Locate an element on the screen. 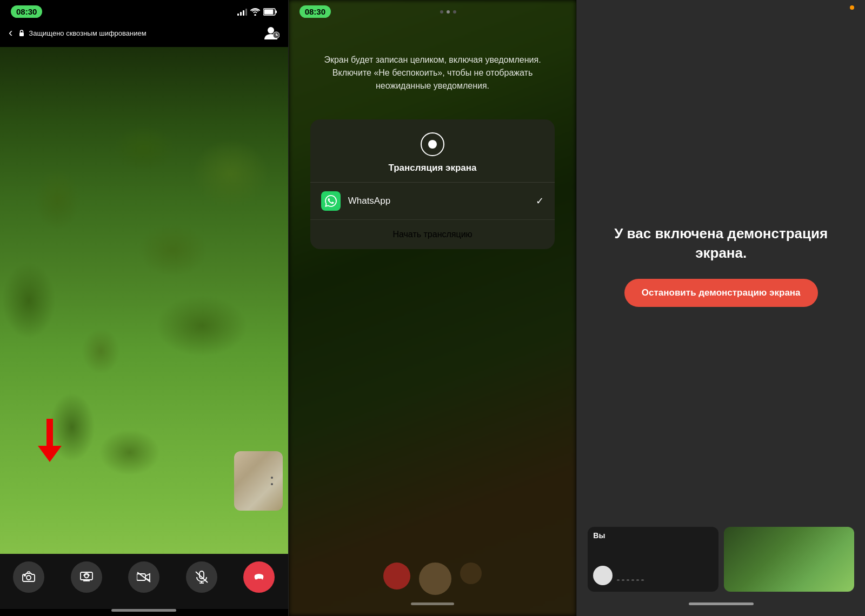 The width and height of the screenshot is (865, 616). status-bar-1: 08:30 is located at coordinates (144, 11).